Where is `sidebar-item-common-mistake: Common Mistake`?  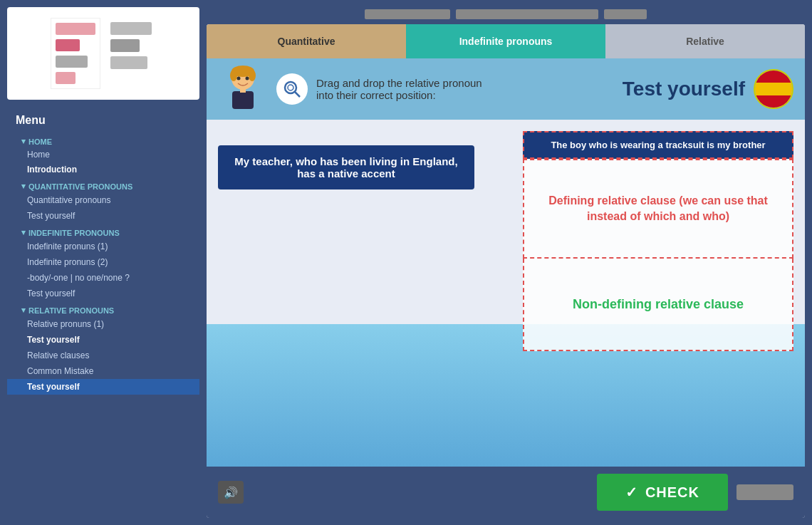
sidebar-item-common-mistake: Common Mistake is located at coordinates (103, 371).